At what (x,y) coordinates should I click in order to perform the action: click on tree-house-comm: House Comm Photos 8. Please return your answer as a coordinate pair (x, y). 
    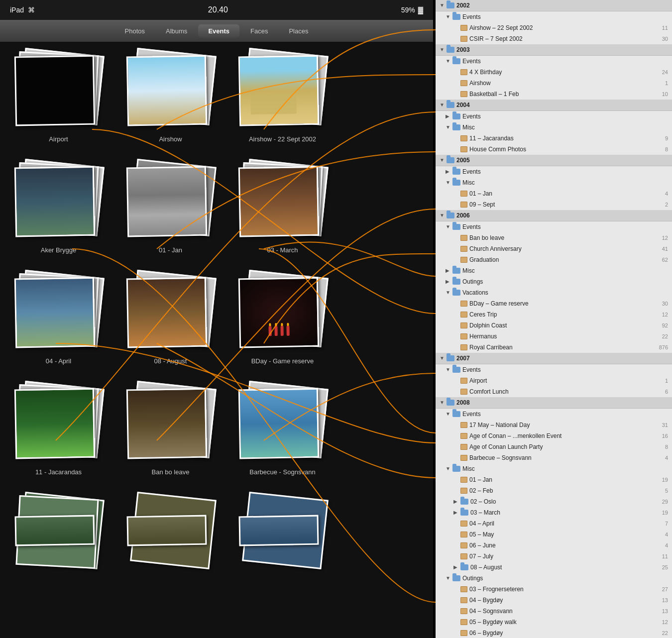
    Looking at the image, I should click on (554, 149).